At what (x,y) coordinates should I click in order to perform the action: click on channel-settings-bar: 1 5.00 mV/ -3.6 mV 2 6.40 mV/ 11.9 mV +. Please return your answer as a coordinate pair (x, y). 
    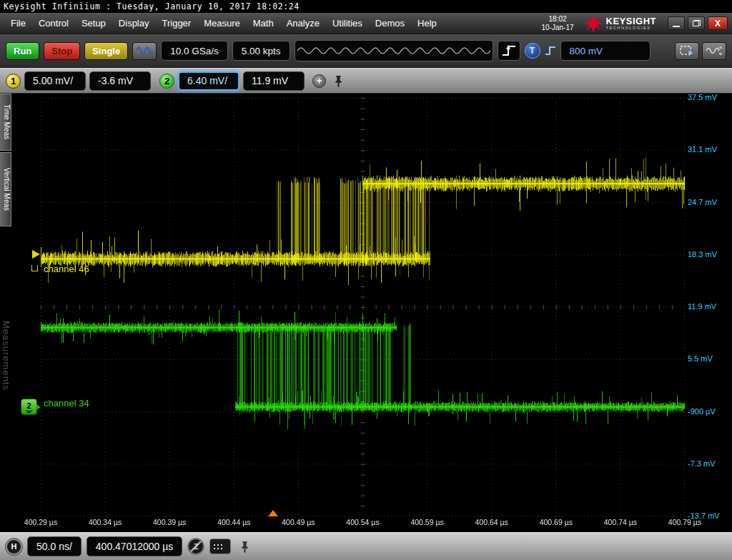
    Looking at the image, I should click on (366, 81).